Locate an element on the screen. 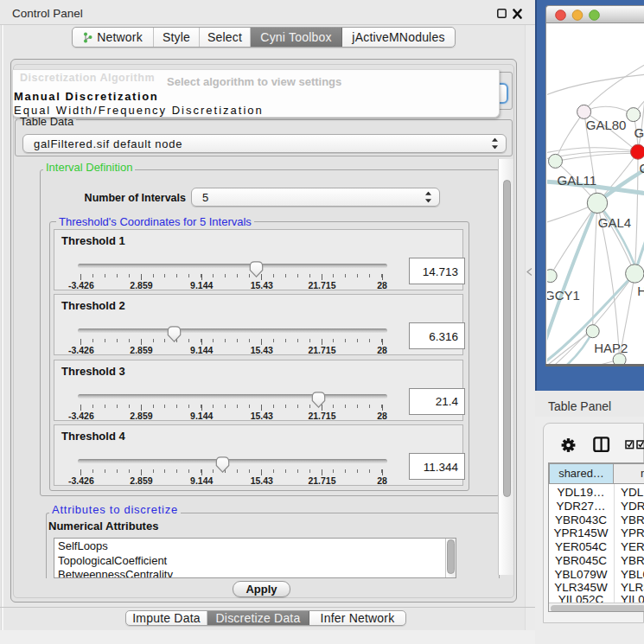  svg-text: C is located at coordinates (641, 168).